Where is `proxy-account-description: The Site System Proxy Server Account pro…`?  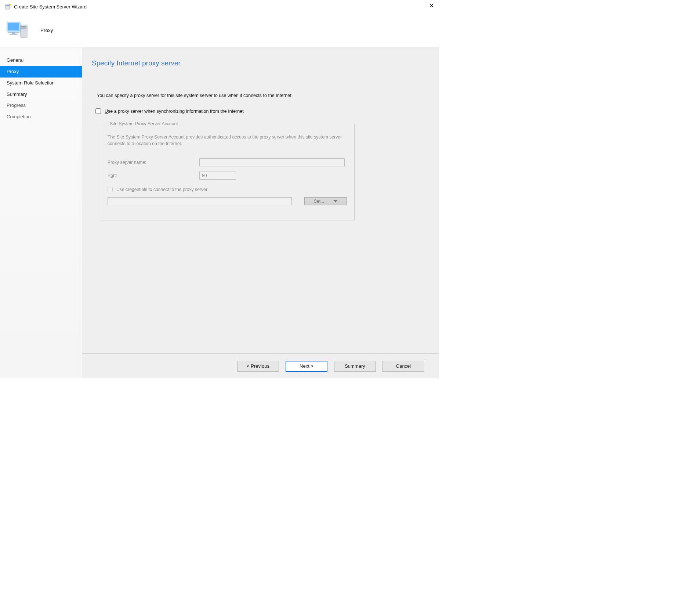
proxy-account-description: The Site System Proxy Server Account pro… is located at coordinates (227, 140).